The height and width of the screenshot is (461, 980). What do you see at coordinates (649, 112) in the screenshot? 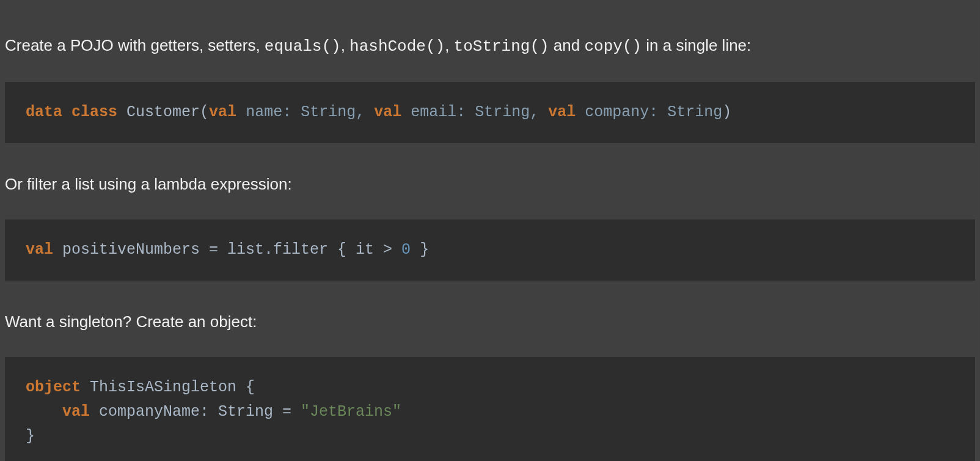
I see `param: company: String` at bounding box center [649, 112].